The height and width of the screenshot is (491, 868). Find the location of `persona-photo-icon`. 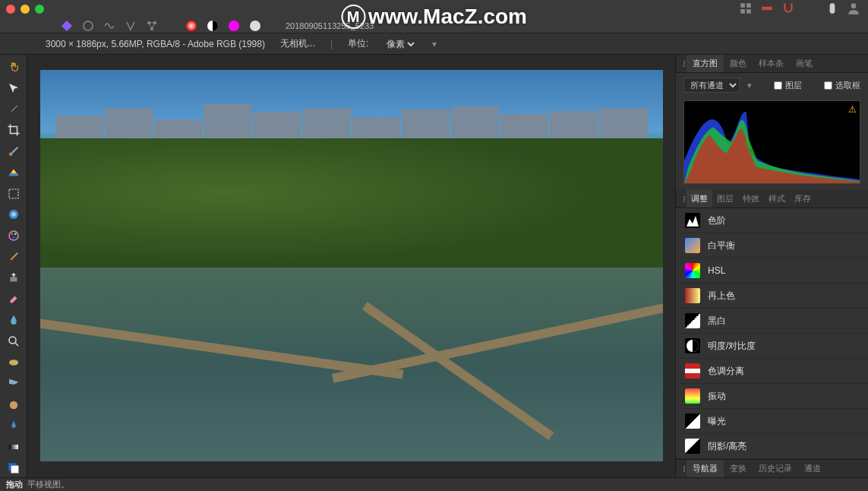

persona-photo-icon is located at coordinates (67, 26).